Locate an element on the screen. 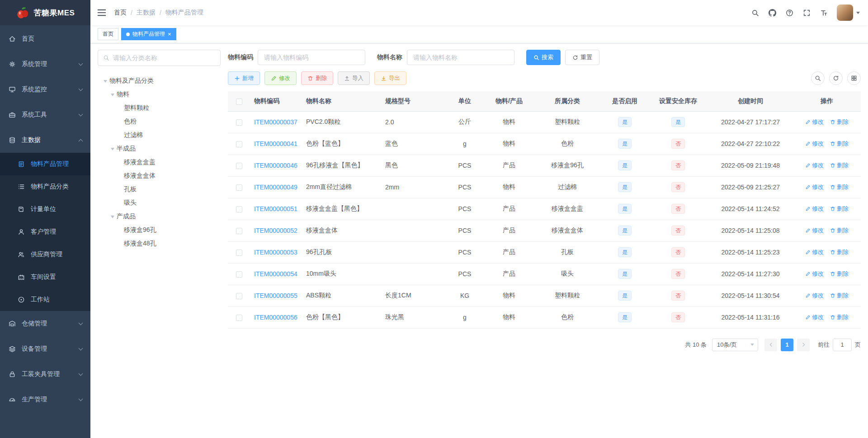  tree-node: 物料及产品分类 is located at coordinates (159, 81).